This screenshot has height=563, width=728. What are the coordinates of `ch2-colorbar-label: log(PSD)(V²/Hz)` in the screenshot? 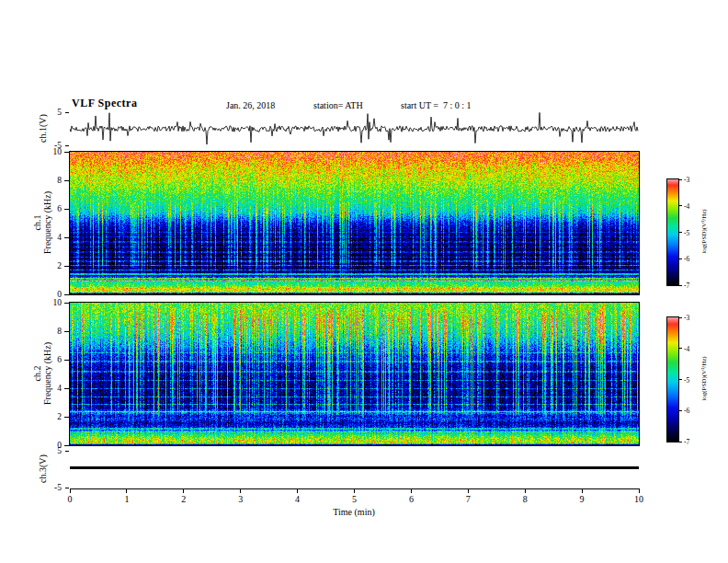 It's located at (704, 379).